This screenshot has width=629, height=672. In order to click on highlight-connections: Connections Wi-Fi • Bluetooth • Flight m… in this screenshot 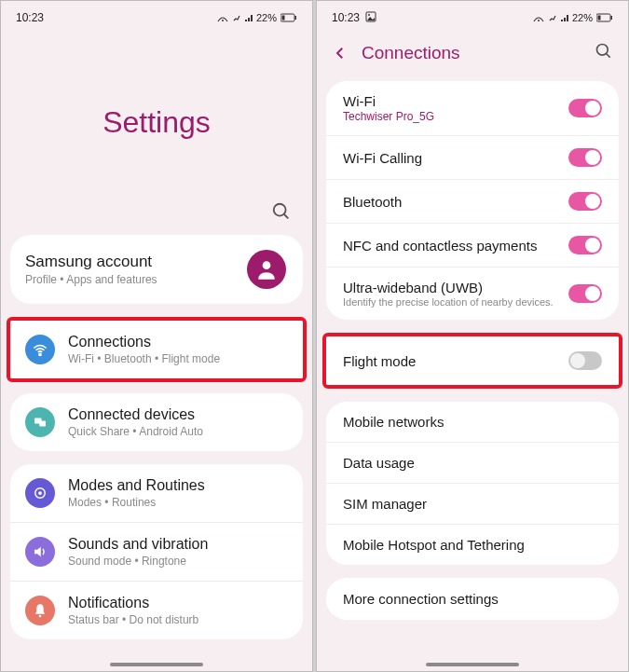, I will do `click(157, 350)`.